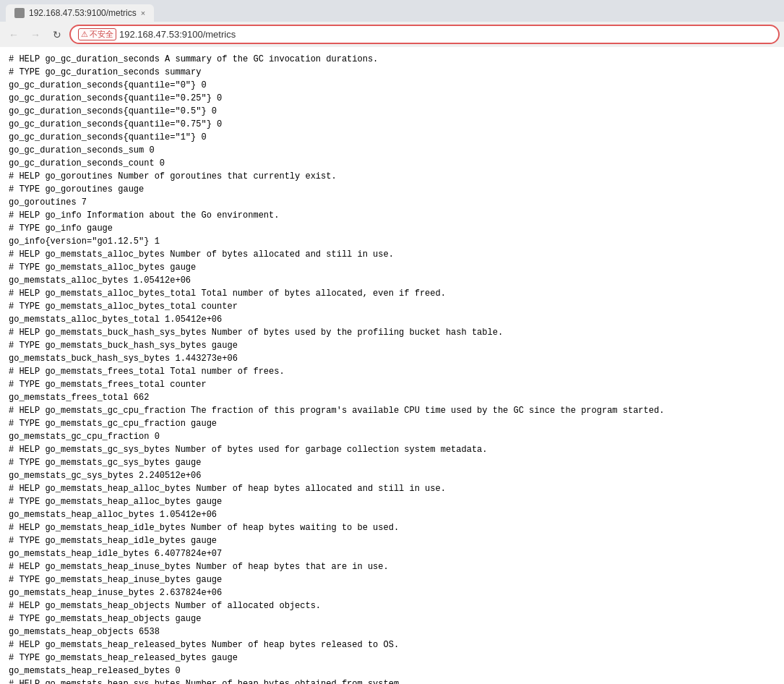  Describe the element at coordinates (82, 13) in the screenshot. I see `tab-title: 192.168.47.53:9100/metrics` at that location.